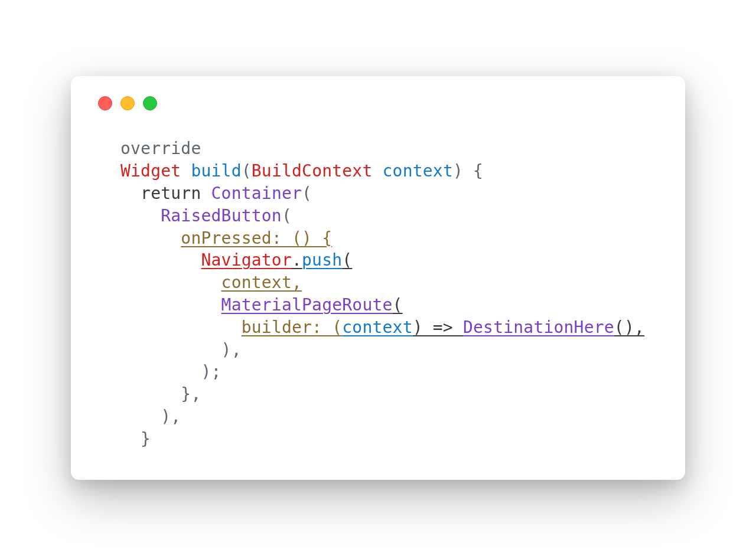  Describe the element at coordinates (161, 149) in the screenshot. I see `token-override: override` at that location.